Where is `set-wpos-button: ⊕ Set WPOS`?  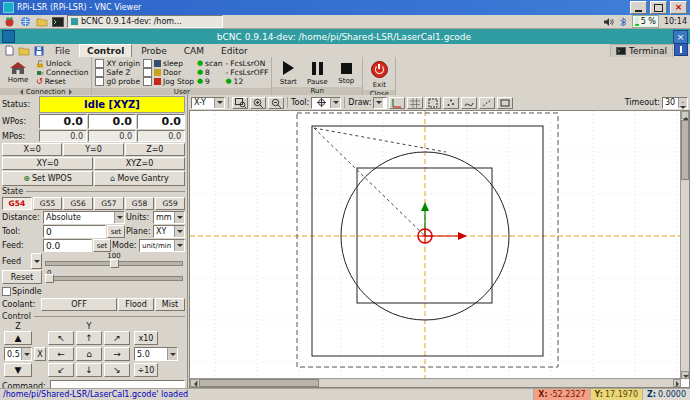 set-wpos-button: ⊕ Set WPOS is located at coordinates (48, 178).